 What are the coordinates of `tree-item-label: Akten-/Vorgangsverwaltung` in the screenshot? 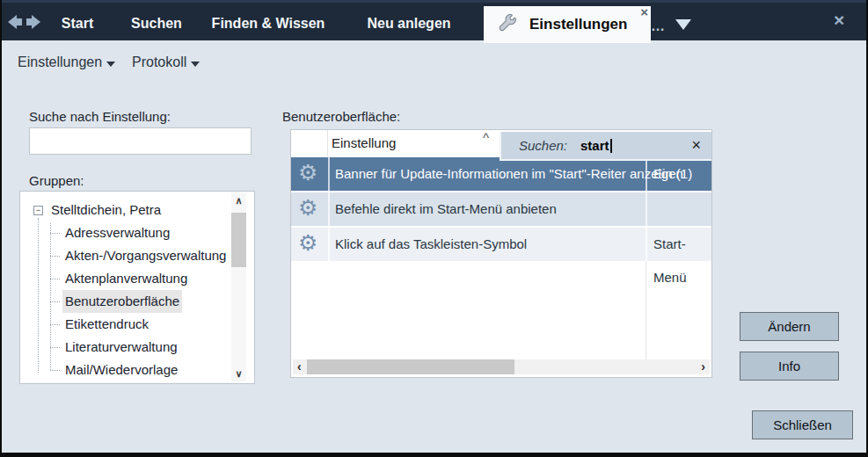 It's located at (146, 256).